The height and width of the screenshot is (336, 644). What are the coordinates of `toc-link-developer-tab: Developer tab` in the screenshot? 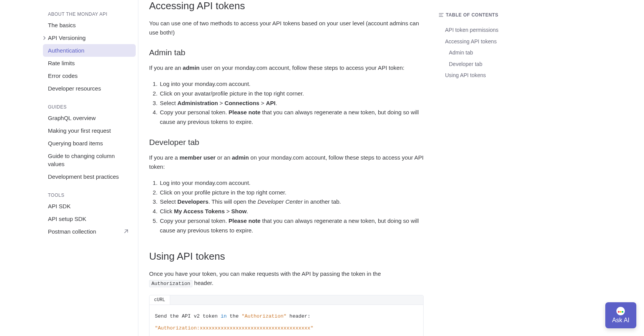 It's located at (508, 64).